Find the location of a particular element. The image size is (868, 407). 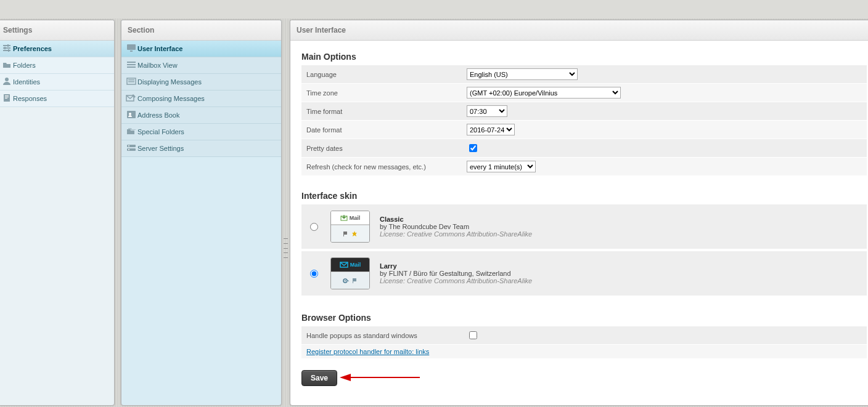

note-icon is located at coordinates (7, 99).